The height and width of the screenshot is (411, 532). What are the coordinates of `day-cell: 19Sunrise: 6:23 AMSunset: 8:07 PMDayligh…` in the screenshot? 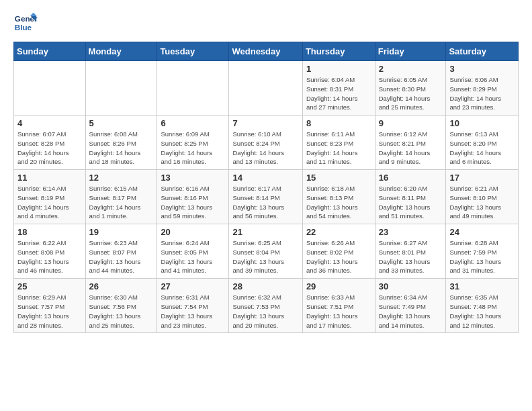 It's located at (121, 251).